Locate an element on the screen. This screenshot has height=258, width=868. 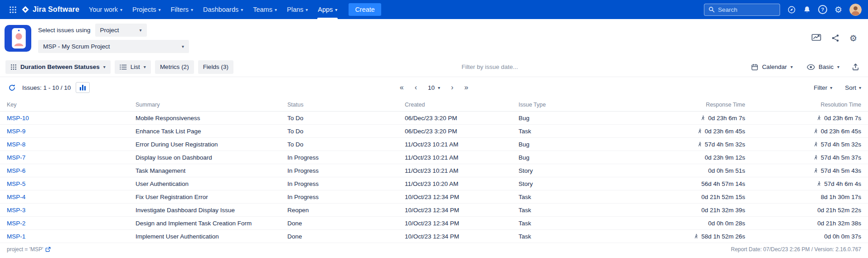
table-row: MSP-3 Investigate Dashboard Display Issu… is located at coordinates (434, 210).